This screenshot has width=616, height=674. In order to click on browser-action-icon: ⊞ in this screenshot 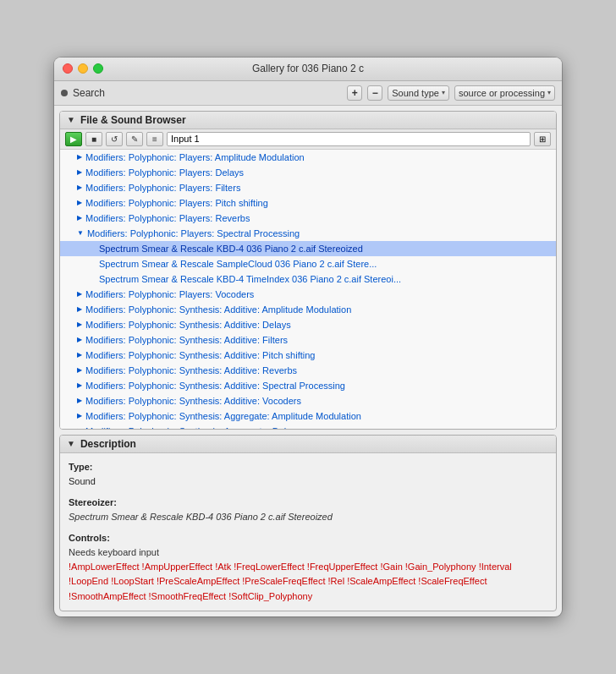, I will do `click(542, 139)`.